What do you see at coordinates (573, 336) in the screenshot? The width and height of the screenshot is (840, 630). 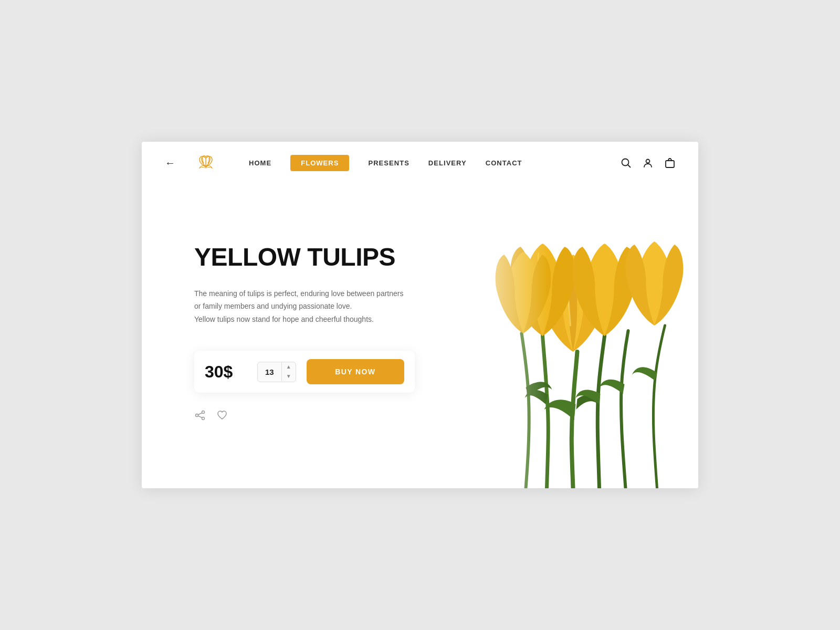 I see `flower-image` at bounding box center [573, 336].